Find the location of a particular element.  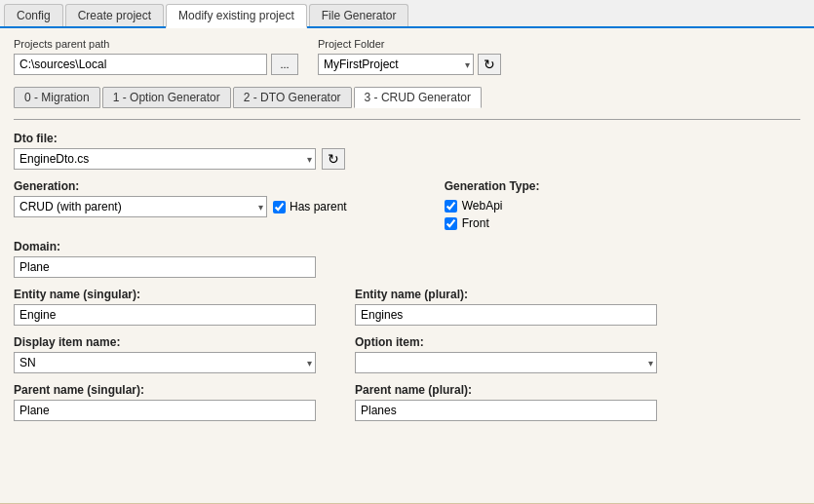

generation-field: Generation: CRUD (with parent) Has paren… is located at coordinates (180, 199).